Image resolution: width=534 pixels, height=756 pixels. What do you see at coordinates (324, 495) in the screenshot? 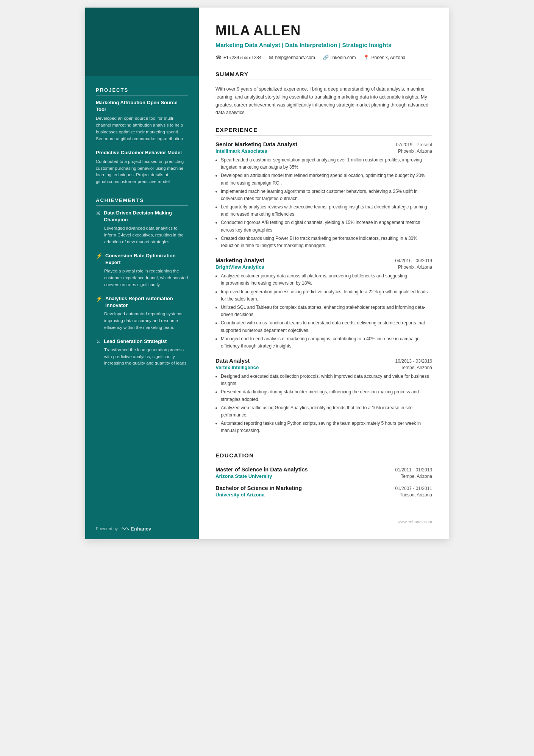
I see `edu-school-row-2: University of Arizona Tucson, Arizona` at bounding box center [324, 495].